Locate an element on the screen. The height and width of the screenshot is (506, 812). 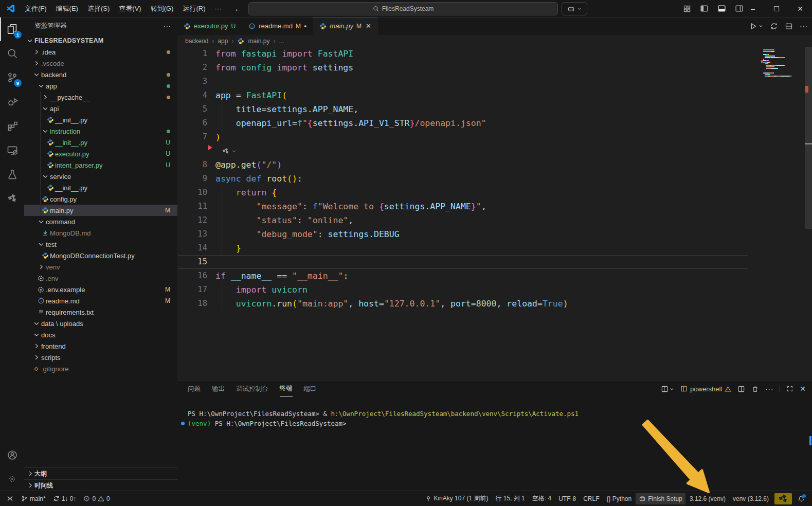
status-commit-author: KiriAky 107 (1 周前) is located at coordinates (457, 499).